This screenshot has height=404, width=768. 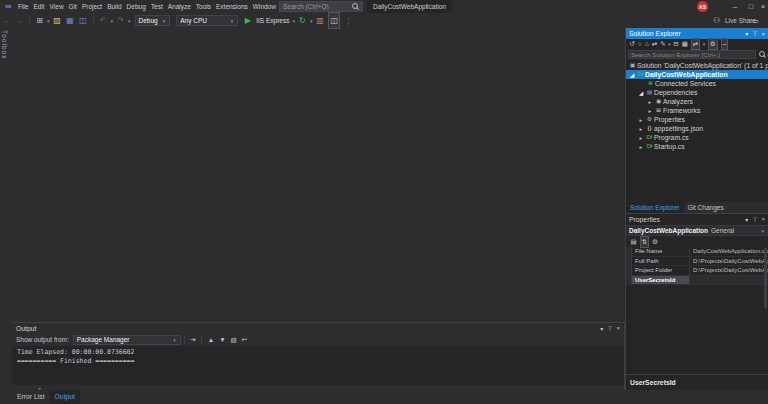 What do you see at coordinates (92, 6) in the screenshot?
I see `menu-item: Project` at bounding box center [92, 6].